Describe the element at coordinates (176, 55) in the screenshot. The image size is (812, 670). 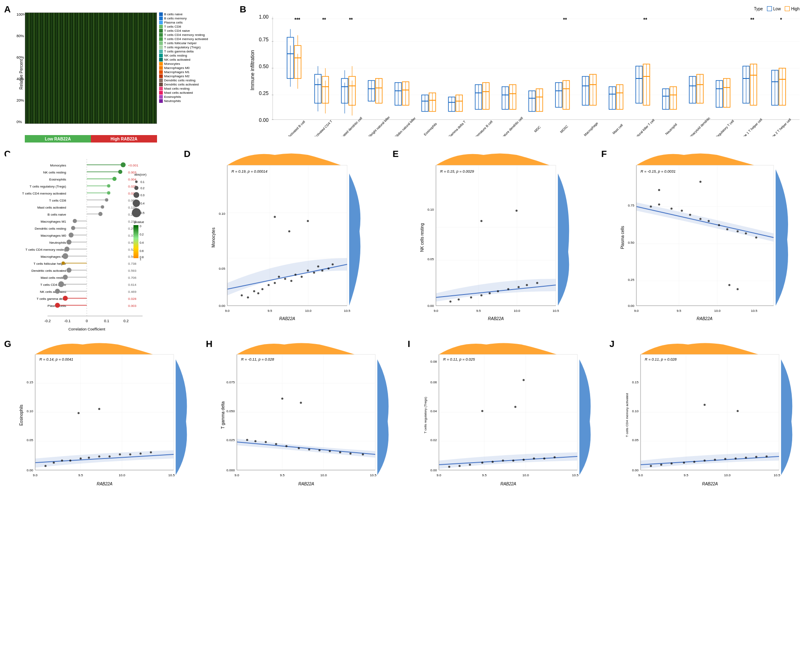
I see `legend-text: NK cells resting` at that location.